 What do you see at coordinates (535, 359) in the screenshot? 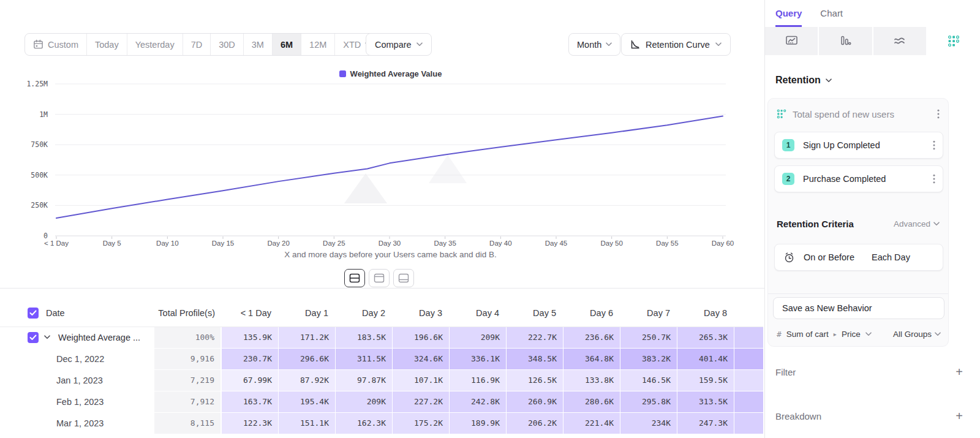
I see `retention-value-cell: 348.5K` at bounding box center [535, 359].